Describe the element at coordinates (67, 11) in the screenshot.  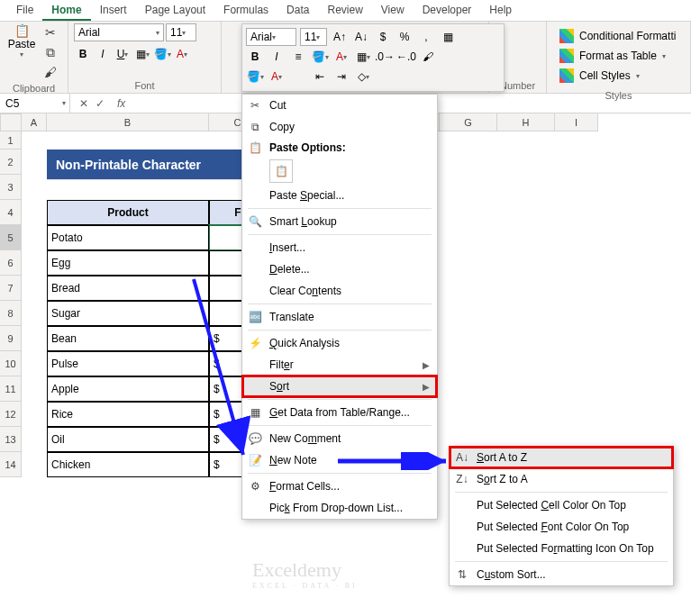
I see `tab-home: Home` at that location.